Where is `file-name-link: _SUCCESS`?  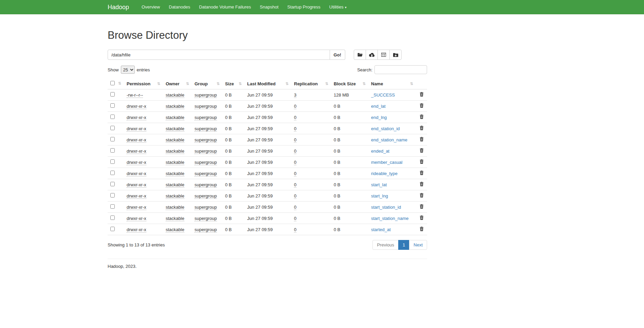 file-name-link: _SUCCESS is located at coordinates (383, 95).